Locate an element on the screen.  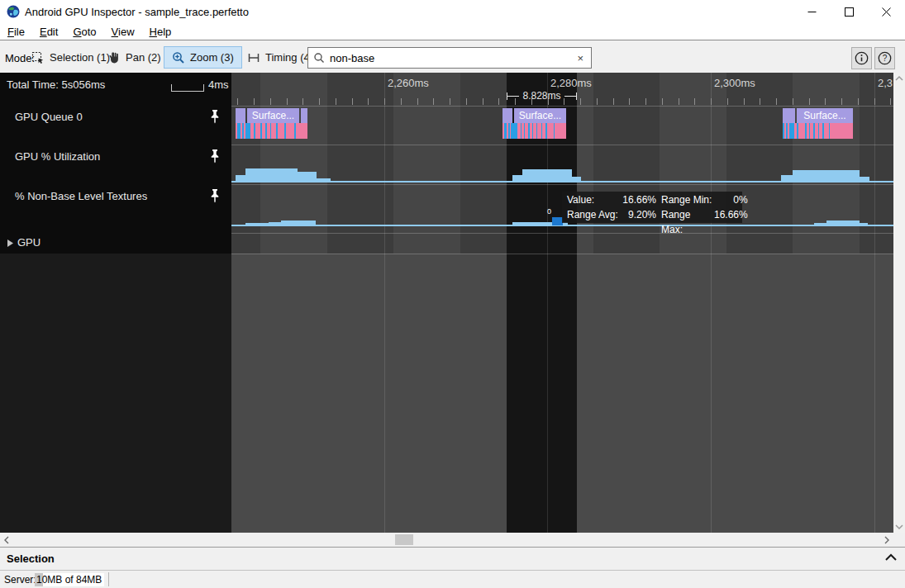
collapse-chevron-icon is located at coordinates (891, 557).